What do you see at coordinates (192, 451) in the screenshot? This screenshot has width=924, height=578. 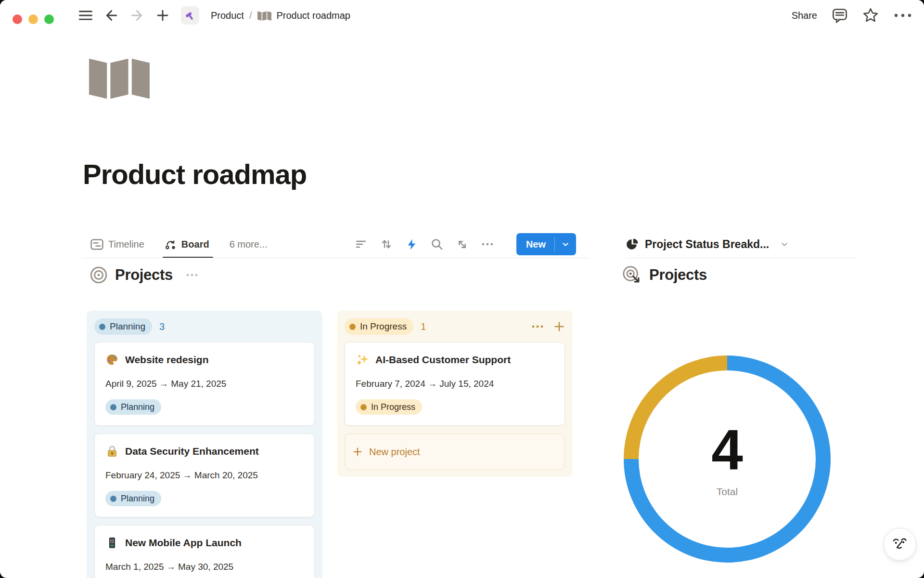 I see `card-title: Data Security Enhancement` at bounding box center [192, 451].